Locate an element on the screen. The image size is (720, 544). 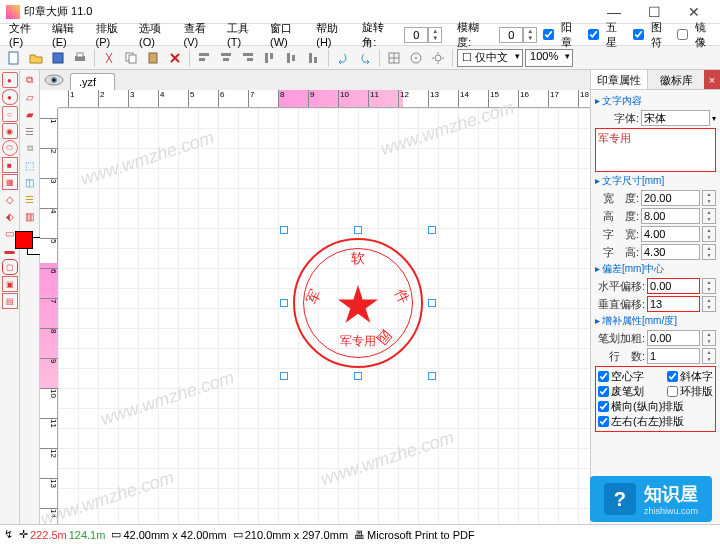
save-icon is located at coordinates (58, 58).